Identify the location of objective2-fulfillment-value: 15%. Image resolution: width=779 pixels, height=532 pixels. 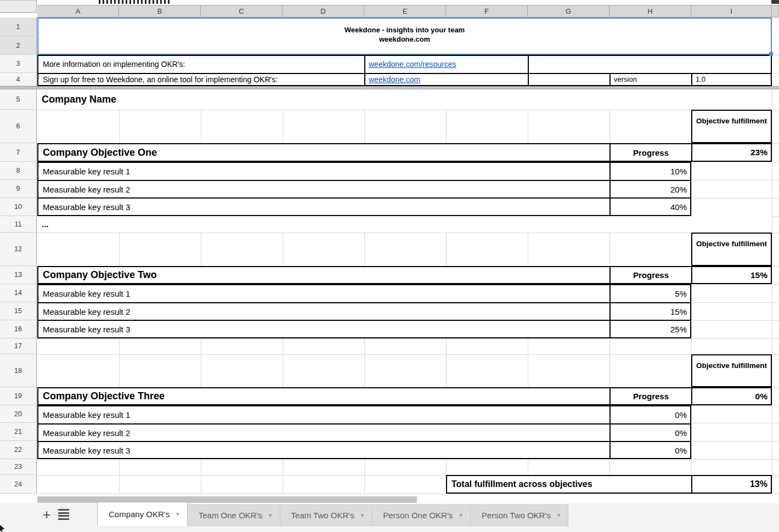
(731, 275).